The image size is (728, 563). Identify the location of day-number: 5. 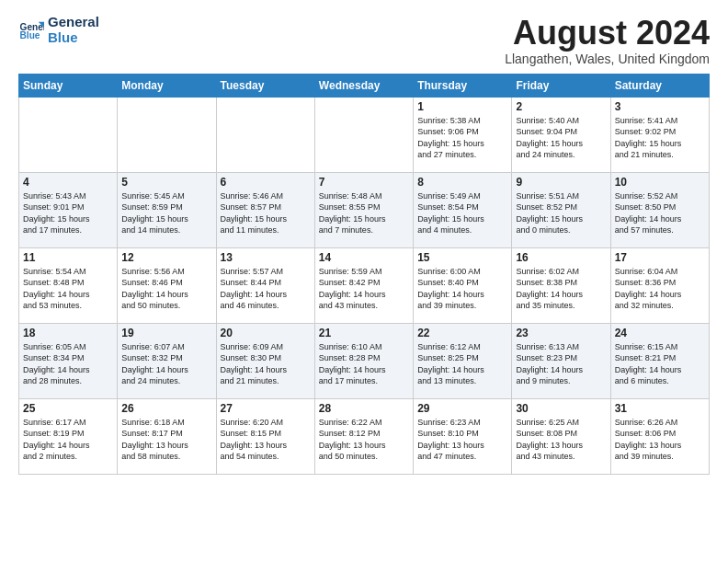
(166, 182).